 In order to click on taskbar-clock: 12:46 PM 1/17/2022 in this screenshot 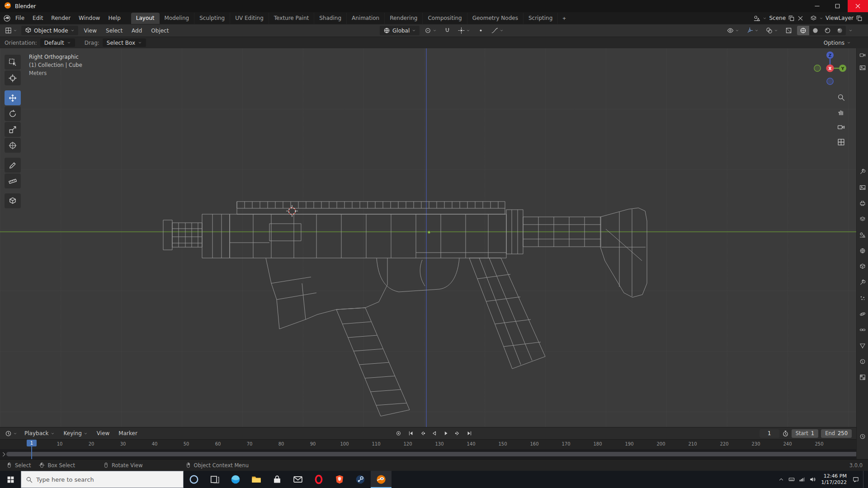, I will do `click(834, 479)`.